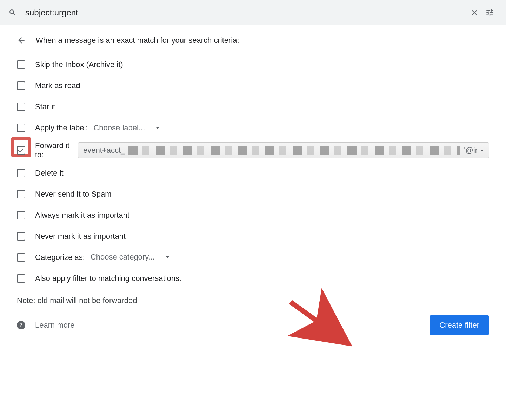 Image resolution: width=506 pixels, height=420 pixels. I want to click on dropdown-choose-label: Choose label..., so click(126, 128).